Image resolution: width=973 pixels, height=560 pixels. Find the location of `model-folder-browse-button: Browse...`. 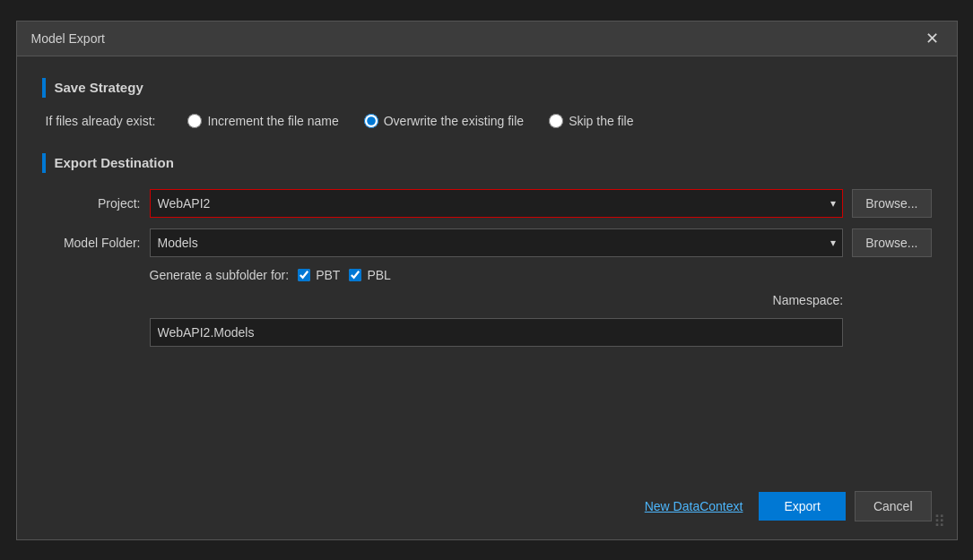

model-folder-browse-button: Browse... is located at coordinates (891, 243).